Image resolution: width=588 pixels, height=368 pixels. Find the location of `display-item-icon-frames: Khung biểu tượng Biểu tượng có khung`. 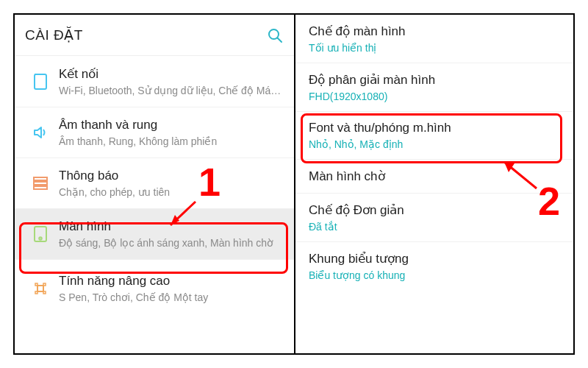

display-item-icon-frames: Khung biểu tượng Biểu tượng có khung is located at coordinates (434, 266).